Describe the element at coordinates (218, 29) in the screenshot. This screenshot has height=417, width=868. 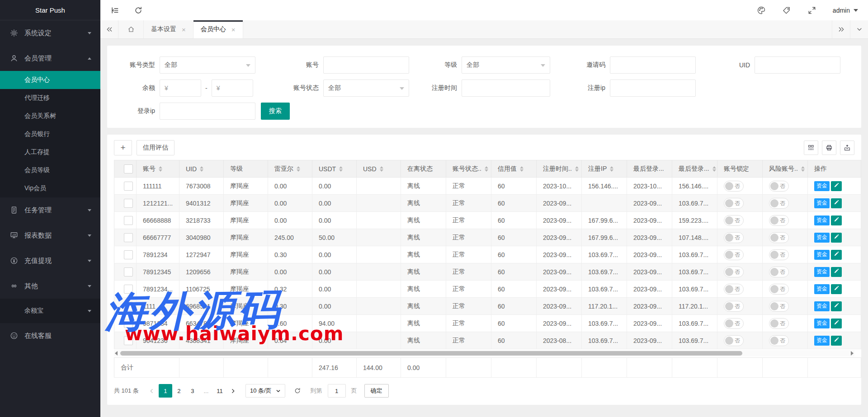
I see `tab-member-center: 会员中心 ×` at that location.